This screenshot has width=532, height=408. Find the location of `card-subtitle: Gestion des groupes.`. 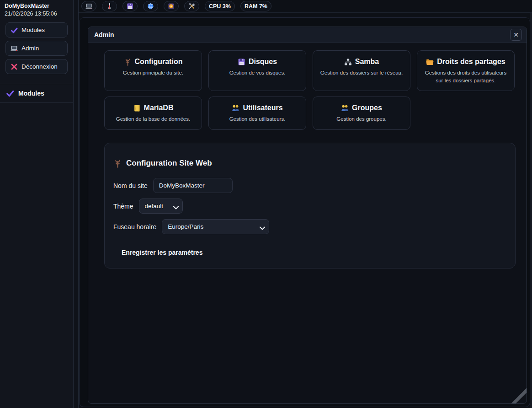

card-subtitle: Gestion des groupes. is located at coordinates (362, 119).